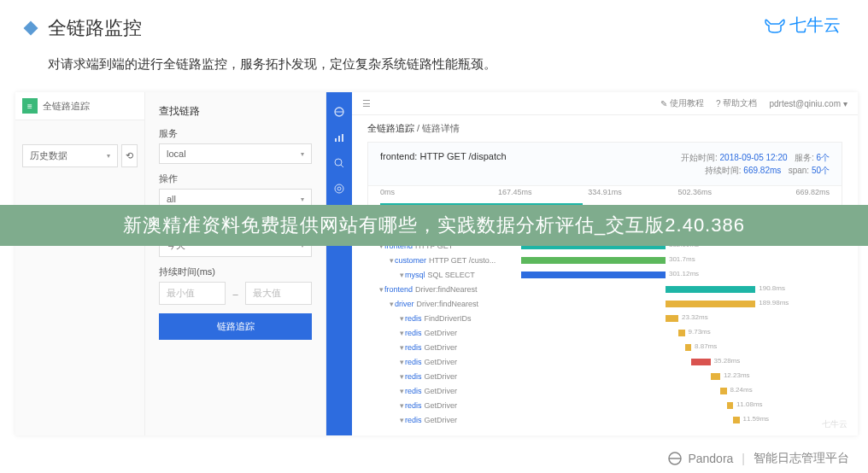  I want to click on nav-search-icon, so click(339, 163).